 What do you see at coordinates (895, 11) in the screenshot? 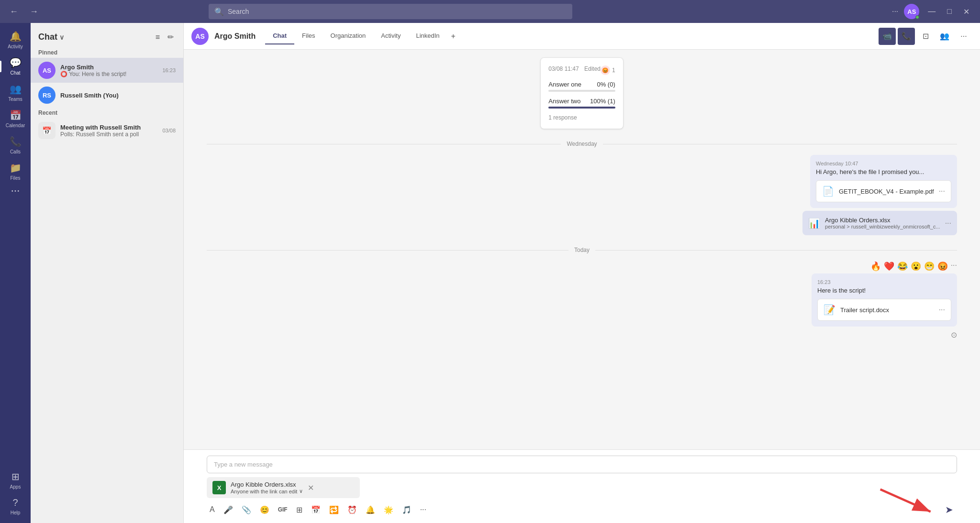
I see `more-icon: ···` at bounding box center [895, 11].